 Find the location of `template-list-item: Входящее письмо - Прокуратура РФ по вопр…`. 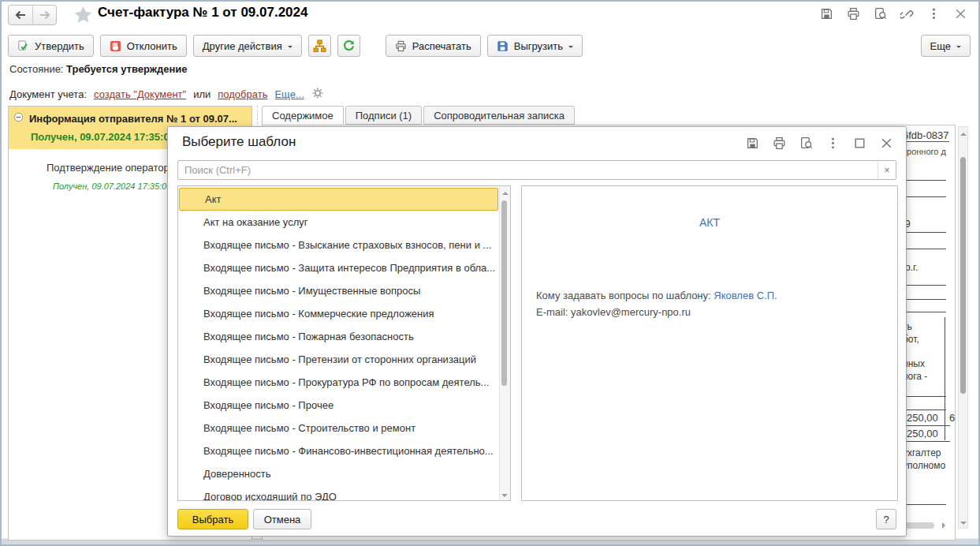

template-list-item: Входящее письмо - Прокуратура РФ по вопр… is located at coordinates (339, 382).